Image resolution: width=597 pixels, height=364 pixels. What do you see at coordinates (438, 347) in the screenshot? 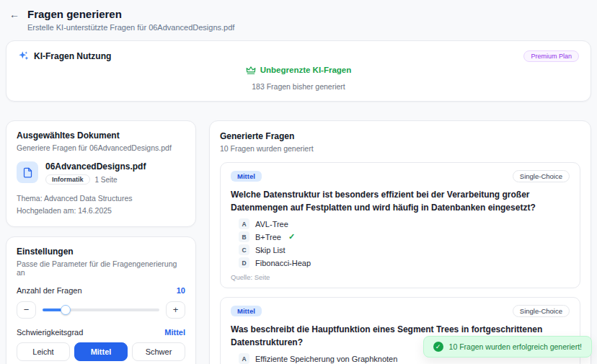
I see `success-check-icon: ✓` at bounding box center [438, 347].